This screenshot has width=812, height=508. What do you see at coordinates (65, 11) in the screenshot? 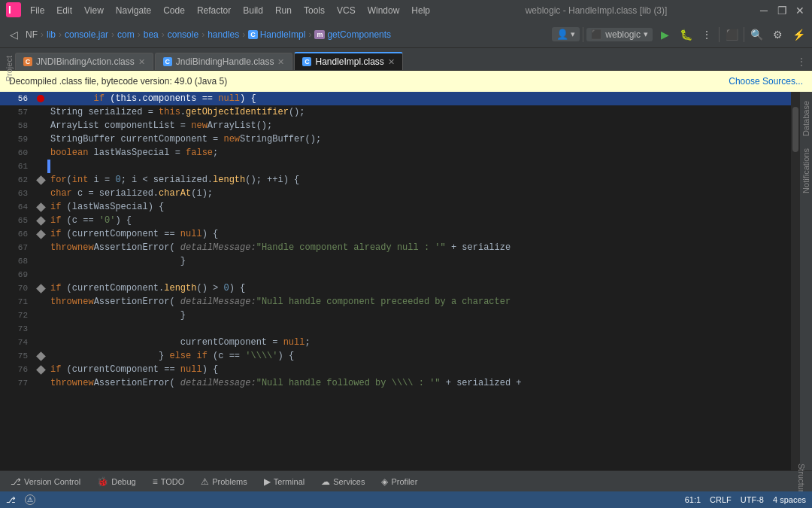
I see `menu-edit: Edit` at bounding box center [65, 11].